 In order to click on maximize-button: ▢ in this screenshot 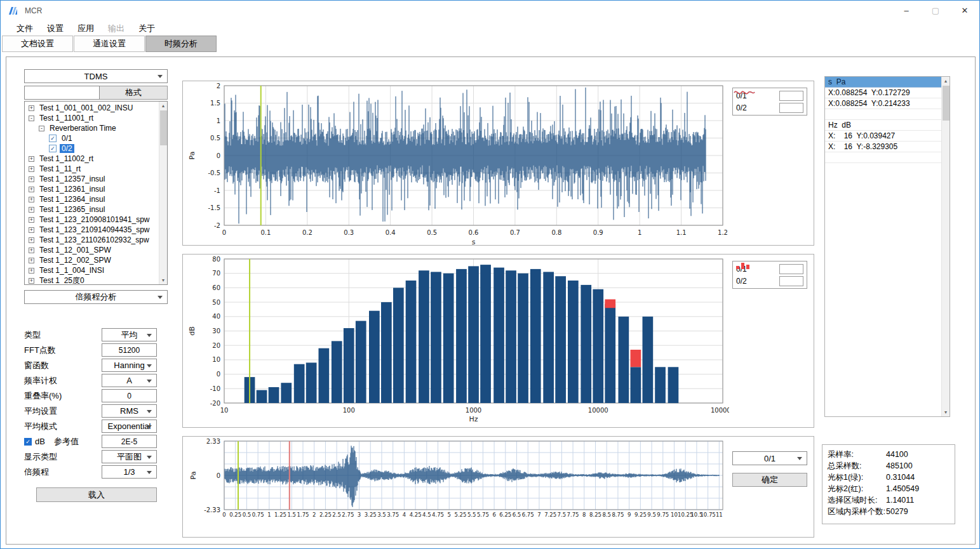, I will do `click(936, 10)`.